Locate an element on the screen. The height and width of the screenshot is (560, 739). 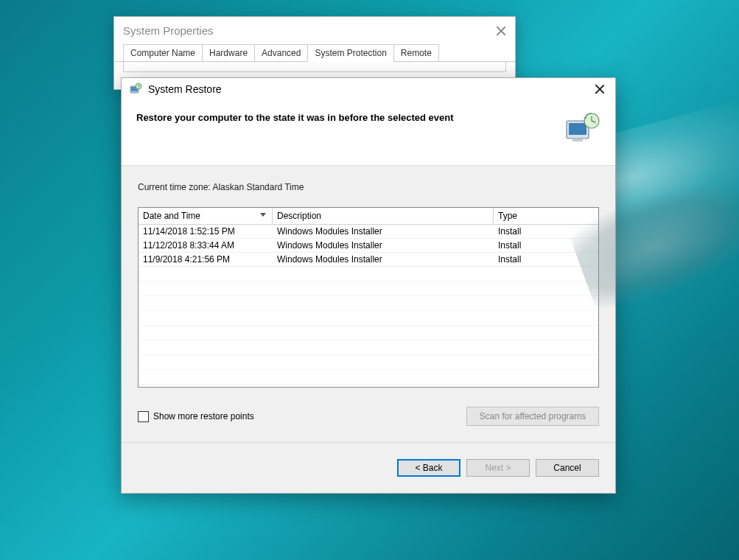
table-row: 11/9/2018 4:21:56 PM Windows Modules Ins… is located at coordinates (368, 259).